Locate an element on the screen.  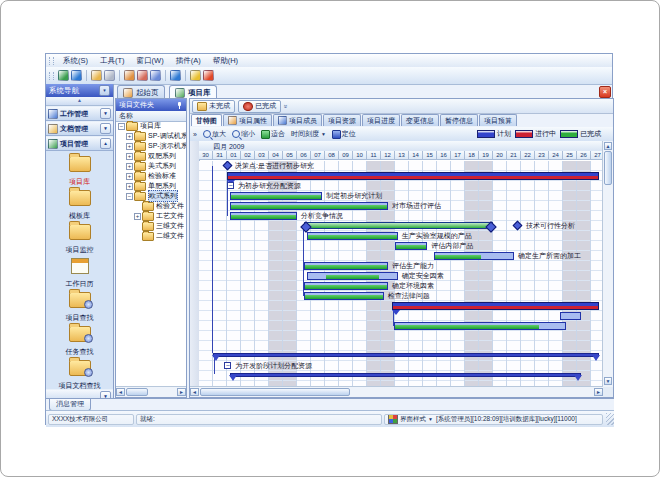
folder-open-icon is located at coordinates (96, 76).